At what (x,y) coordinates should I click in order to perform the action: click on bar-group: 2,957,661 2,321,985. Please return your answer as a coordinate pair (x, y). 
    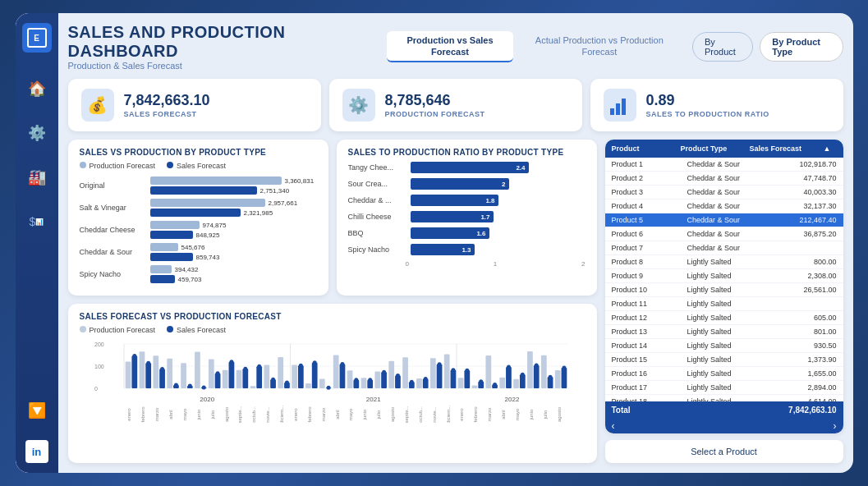
    Looking at the image, I should click on (233, 208).